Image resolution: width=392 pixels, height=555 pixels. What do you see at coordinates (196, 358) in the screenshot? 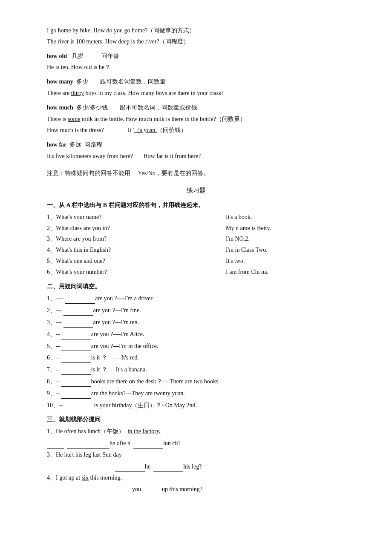
I see `part2-item6: 6、-- is it ？ ----It's red.` at bounding box center [196, 358].